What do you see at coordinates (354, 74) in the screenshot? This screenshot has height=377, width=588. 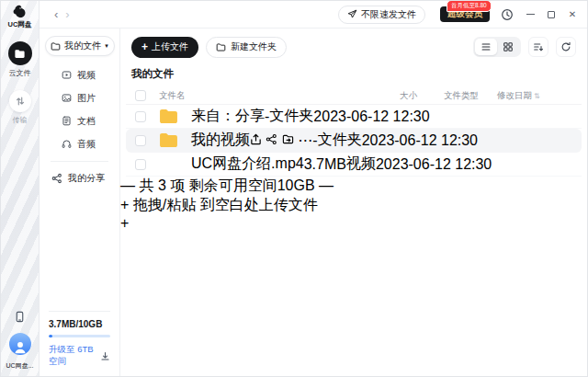 I see `page-title: 我的文件` at bounding box center [354, 74].